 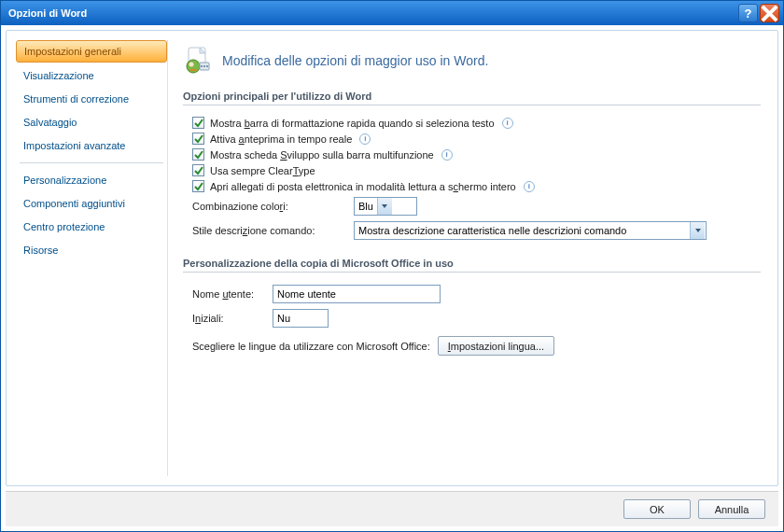 What do you see at coordinates (91, 203) in the screenshot?
I see `sidebar-item-addins: Componenti aggiuntivi` at bounding box center [91, 203].